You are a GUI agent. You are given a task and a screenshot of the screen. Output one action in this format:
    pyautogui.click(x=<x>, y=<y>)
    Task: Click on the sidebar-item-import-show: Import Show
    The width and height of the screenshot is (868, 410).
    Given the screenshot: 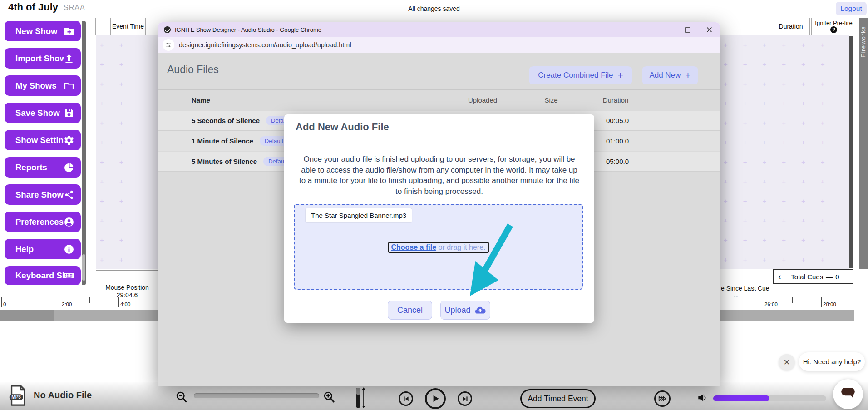 What is the action you would take?
    pyautogui.click(x=43, y=58)
    